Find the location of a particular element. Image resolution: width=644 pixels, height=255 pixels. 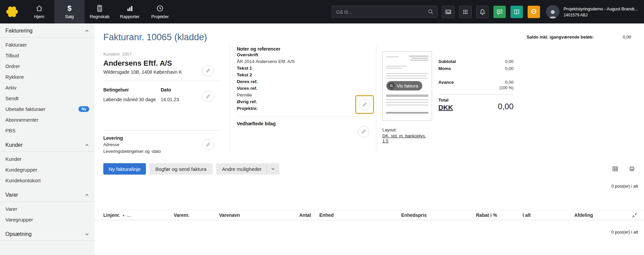

column-linjenr: Linjenr. ▲ ... is located at coordinates (139, 215).